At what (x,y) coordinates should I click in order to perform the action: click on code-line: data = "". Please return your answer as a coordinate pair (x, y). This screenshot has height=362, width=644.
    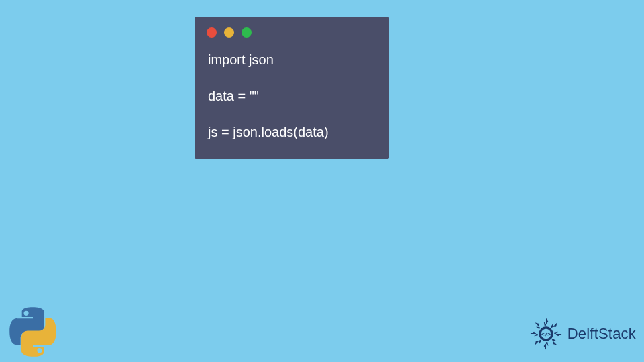
    Looking at the image, I should click on (292, 97).